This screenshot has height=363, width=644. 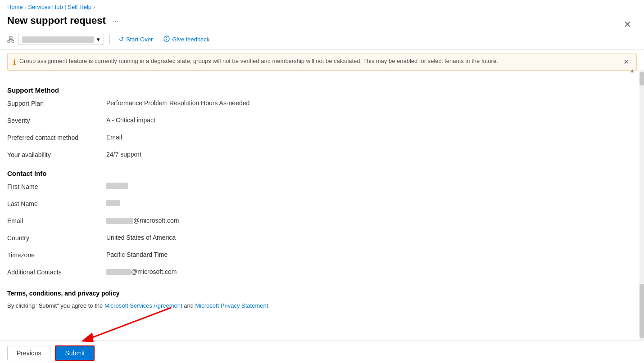 I want to click on availability-label: Your availability, so click(x=57, y=155).